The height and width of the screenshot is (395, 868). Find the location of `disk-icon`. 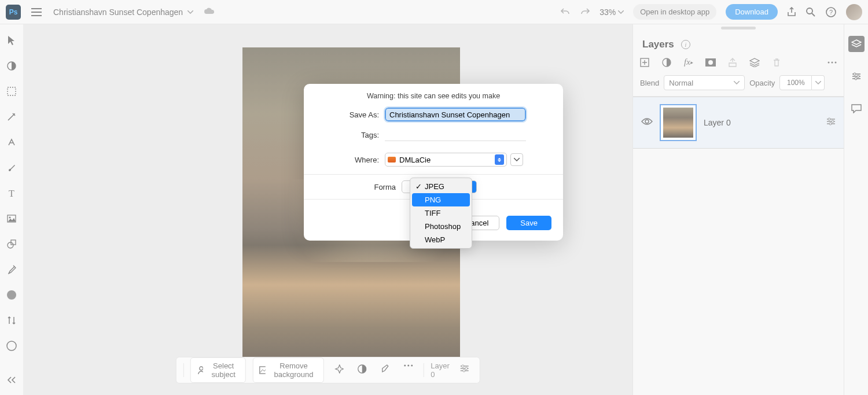

disk-icon is located at coordinates (392, 160).